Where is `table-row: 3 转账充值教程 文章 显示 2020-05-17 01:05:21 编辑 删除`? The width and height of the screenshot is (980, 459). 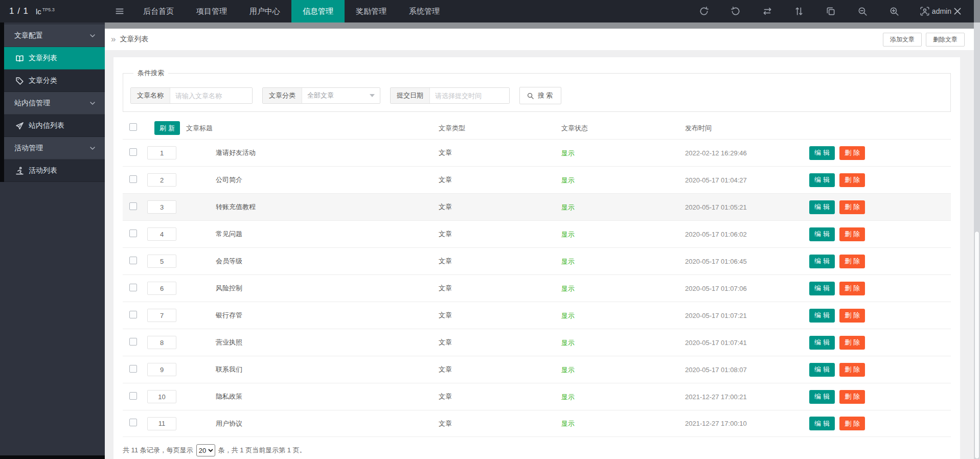 table-row: 3 转账充值教程 文章 显示 2020-05-17 01:05:21 编辑 删除 is located at coordinates (537, 206).